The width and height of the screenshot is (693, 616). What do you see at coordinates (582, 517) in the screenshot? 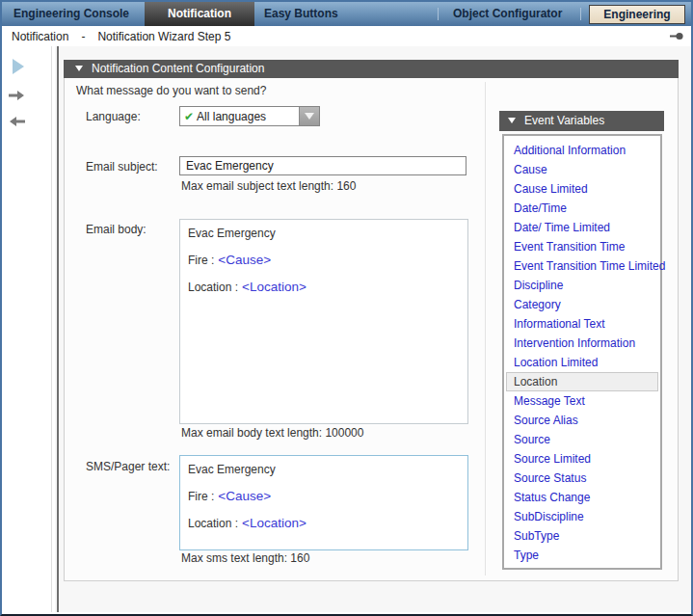
I see `event-variable-item: SubDiscipline` at bounding box center [582, 517].